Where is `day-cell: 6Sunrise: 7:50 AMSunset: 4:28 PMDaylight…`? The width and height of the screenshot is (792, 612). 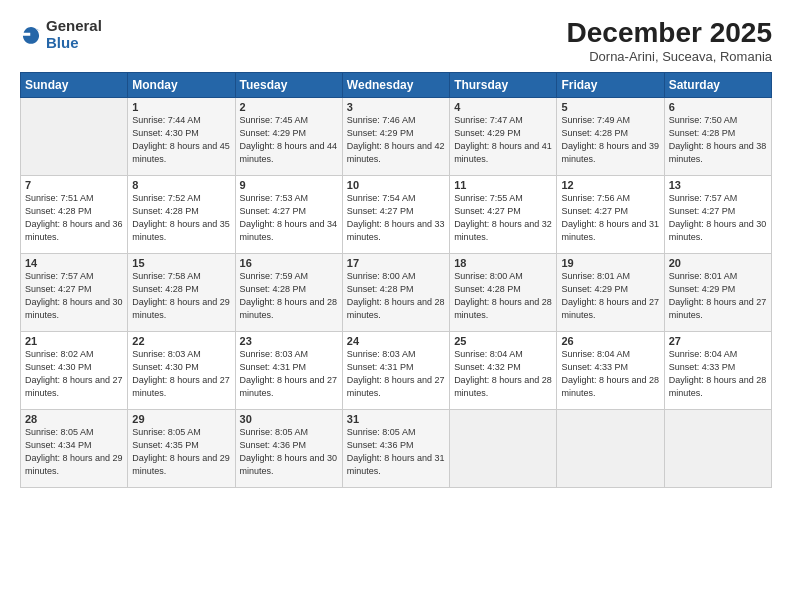 day-cell: 6Sunrise: 7:50 AMSunset: 4:28 PMDaylight… is located at coordinates (718, 136).